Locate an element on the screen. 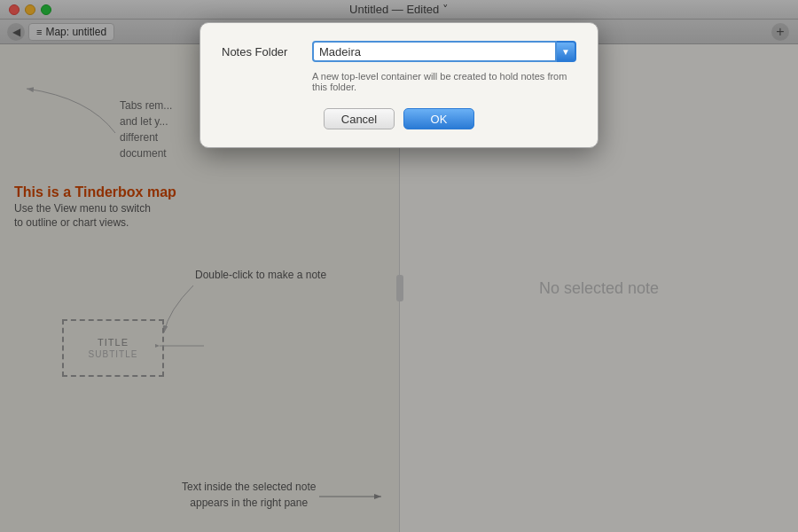 The height and width of the screenshot is (532, 798). dialog-input-wrap: ▼ is located at coordinates (444, 51).